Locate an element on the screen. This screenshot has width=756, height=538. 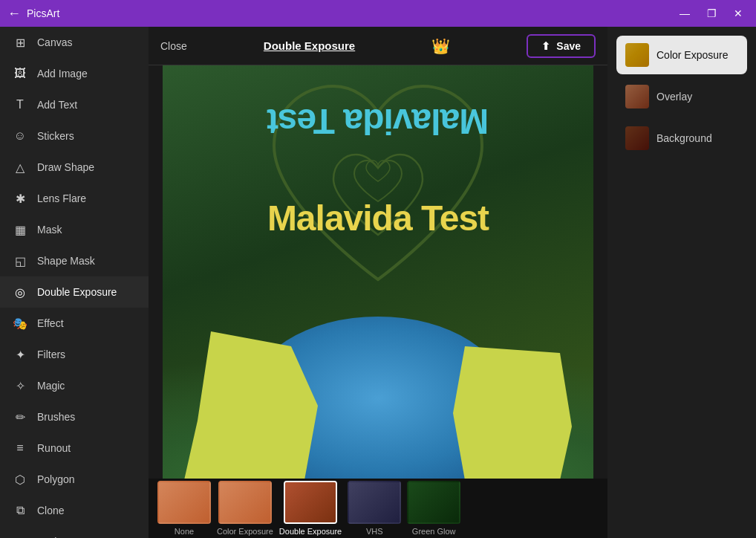
sidebar-item-add-text: TAdd Text is located at coordinates (74, 105).